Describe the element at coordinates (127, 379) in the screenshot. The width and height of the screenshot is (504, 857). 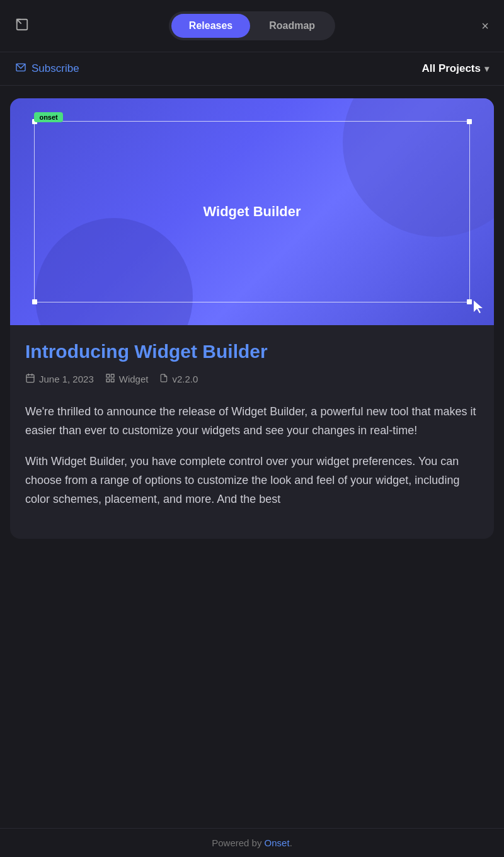
I see `meta-widget: Widget` at that location.